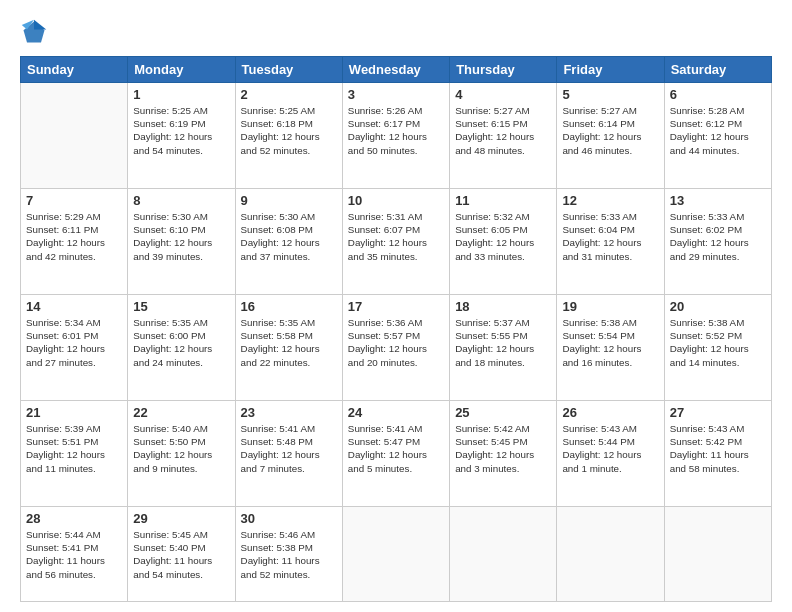  Describe the element at coordinates (74, 554) in the screenshot. I see `cell-info: Sunrise: 5:44 AM Sunset: 5:41 PM Dayligh…` at that location.